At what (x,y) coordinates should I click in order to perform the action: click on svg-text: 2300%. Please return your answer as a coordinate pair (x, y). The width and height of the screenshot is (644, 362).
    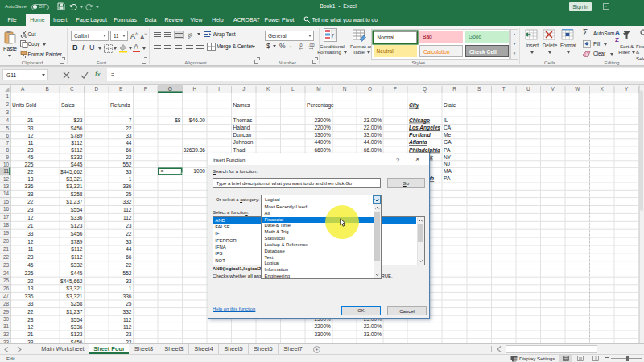
    Looking at the image, I should click on (322, 121).